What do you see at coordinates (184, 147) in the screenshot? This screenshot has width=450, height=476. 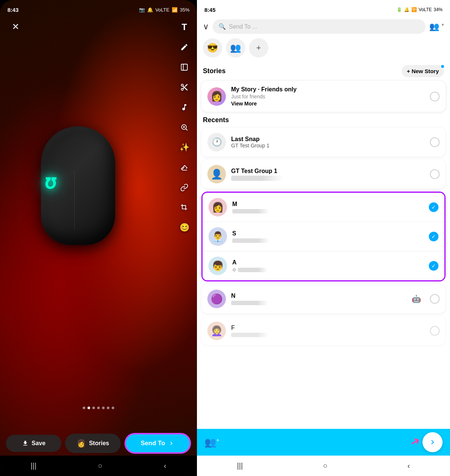 I see `magic-tool-icon: ✨` at bounding box center [184, 147].